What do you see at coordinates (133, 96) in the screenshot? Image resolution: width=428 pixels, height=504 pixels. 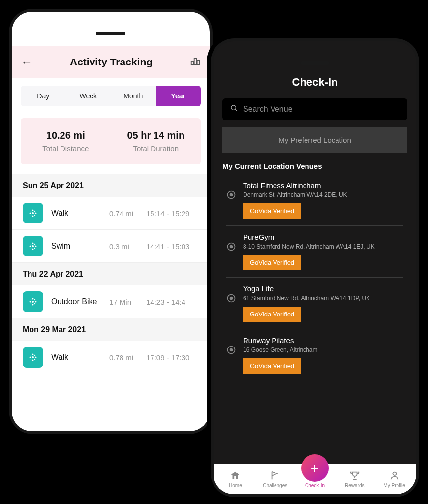 I see `tab-month: Month` at bounding box center [133, 96].